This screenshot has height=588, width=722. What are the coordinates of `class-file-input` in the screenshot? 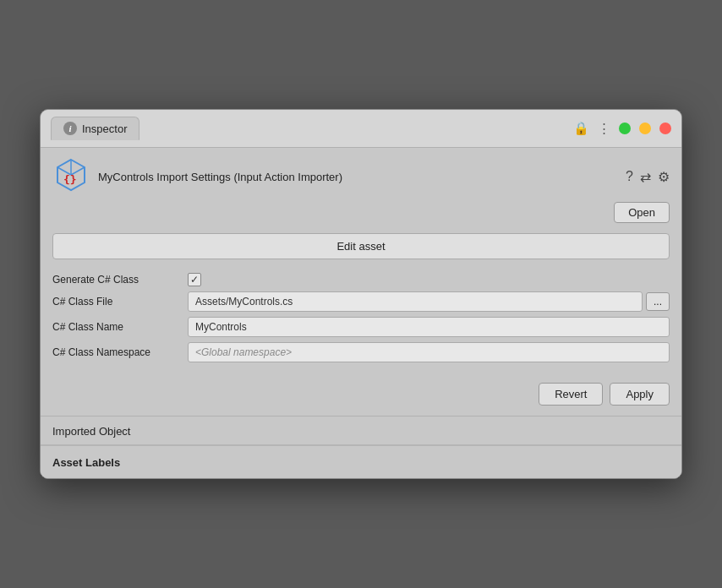 It's located at (415, 302).